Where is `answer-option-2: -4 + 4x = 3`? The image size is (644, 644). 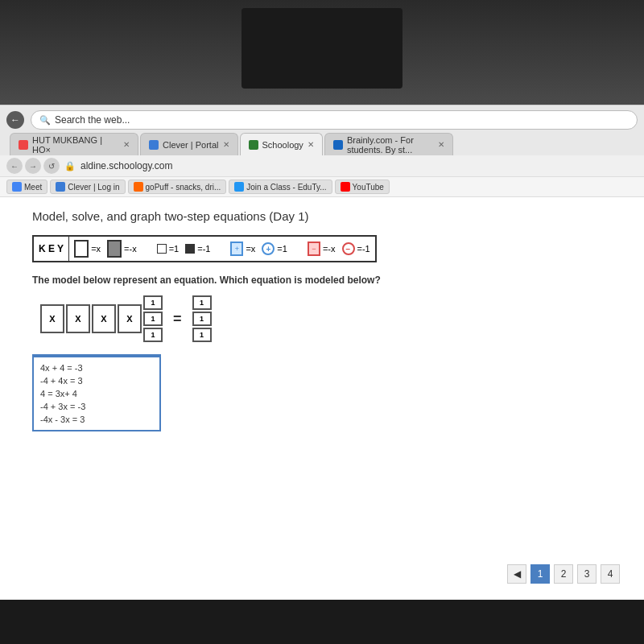
answer-option-2: -4 + 4x = 3 is located at coordinates (97, 381).